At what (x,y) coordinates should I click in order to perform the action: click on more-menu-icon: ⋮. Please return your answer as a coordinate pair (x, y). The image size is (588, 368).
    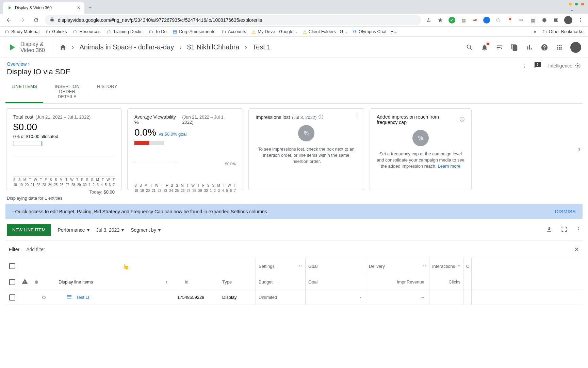
    Looking at the image, I should click on (524, 66).